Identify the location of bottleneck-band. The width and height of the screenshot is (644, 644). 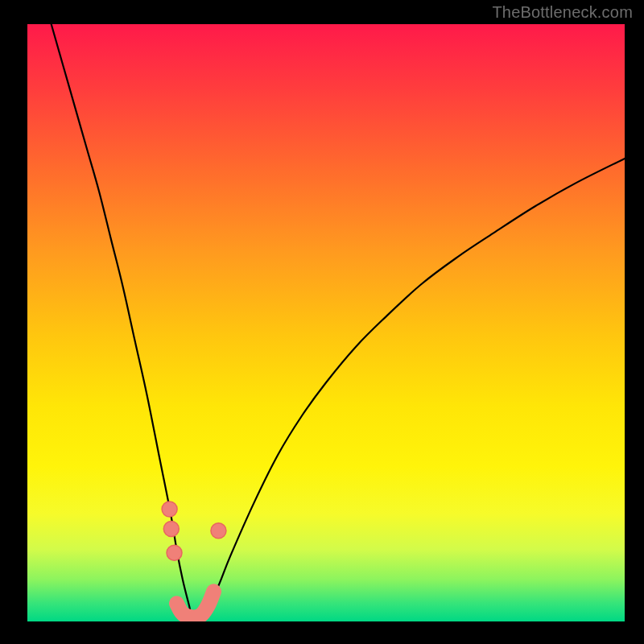
(196, 605).